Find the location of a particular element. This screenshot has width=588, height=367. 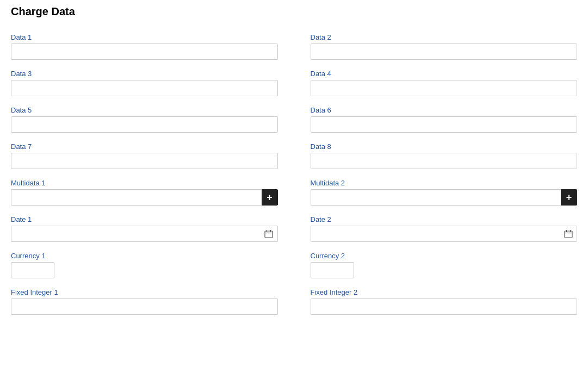

page-title: Charge Data is located at coordinates (294, 14).